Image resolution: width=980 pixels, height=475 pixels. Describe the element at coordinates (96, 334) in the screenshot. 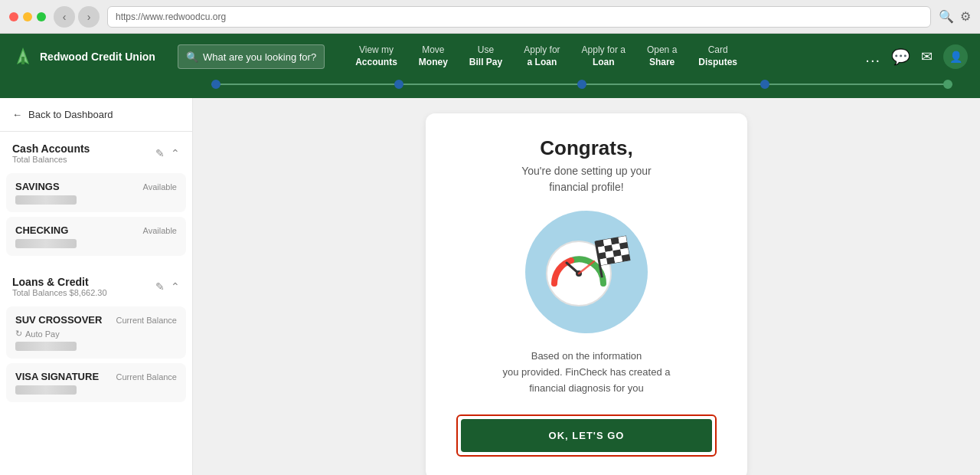

I see `auto-pay-indicator: ↻ Auto Pay` at that location.